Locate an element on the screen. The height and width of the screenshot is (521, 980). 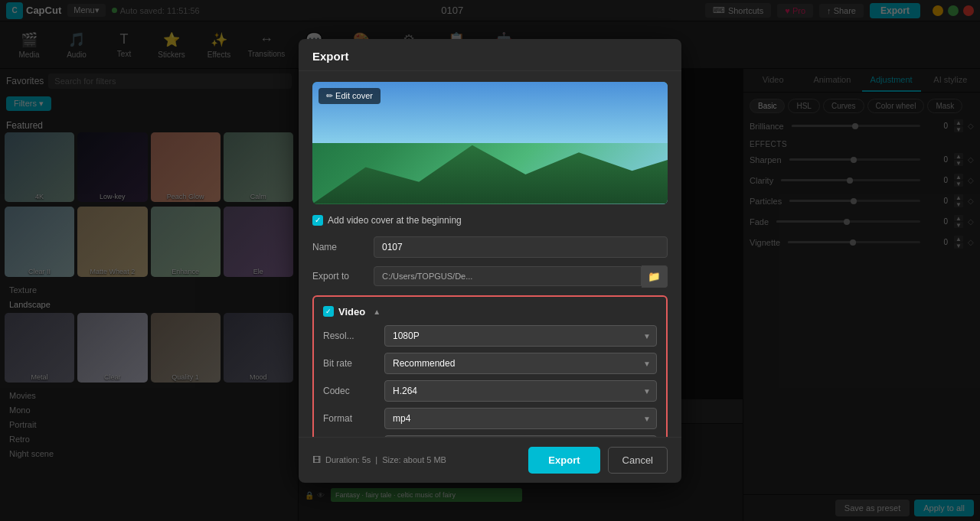
duration-text: Duration: 5s is located at coordinates (348, 460).